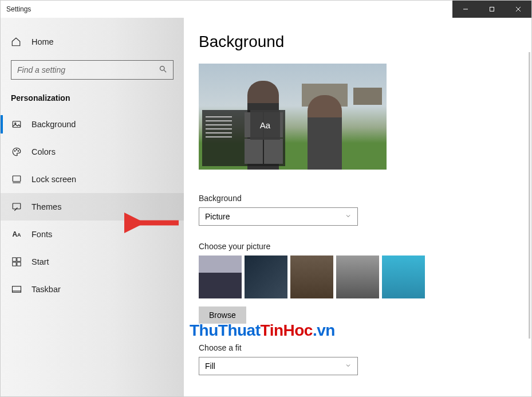 Image resolution: width=532 pixels, height=397 pixels. What do you see at coordinates (92, 152) in the screenshot?
I see `sidebar-item-colors: Colors` at bounding box center [92, 152].